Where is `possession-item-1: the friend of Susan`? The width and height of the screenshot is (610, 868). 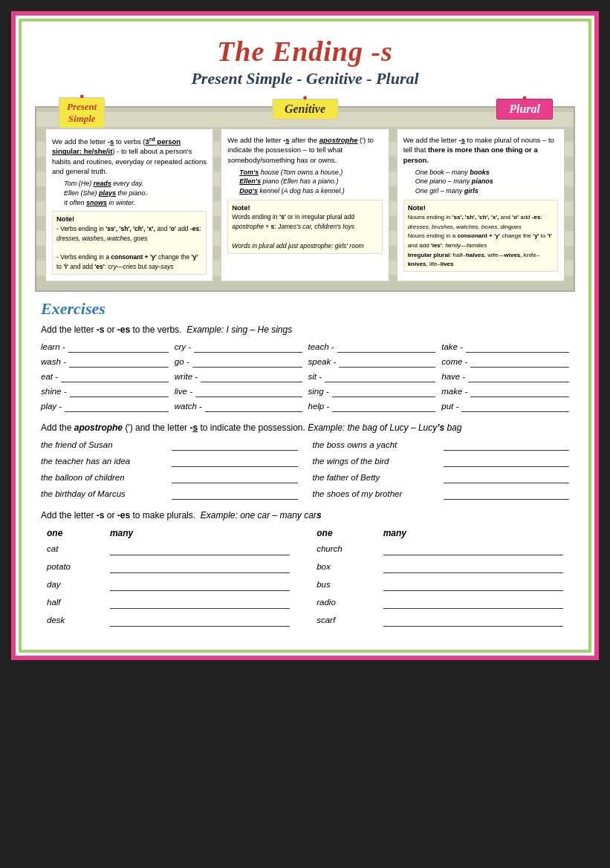
possession-item-1: the friend of Susan is located at coordinates (169, 445).